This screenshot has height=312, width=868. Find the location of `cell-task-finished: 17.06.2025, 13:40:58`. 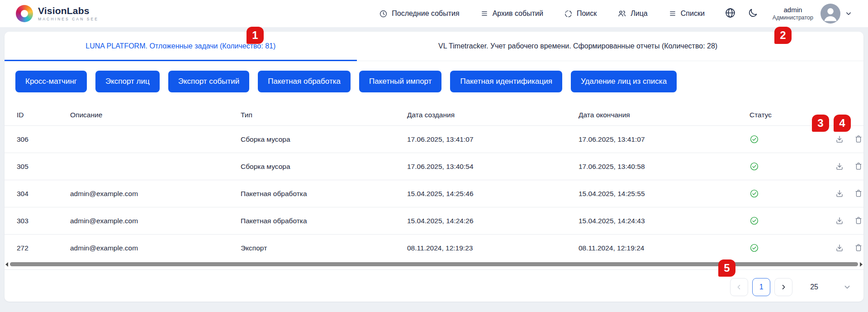

cell-task-finished: 17.06.2025, 13:40:58 is located at coordinates (664, 167).